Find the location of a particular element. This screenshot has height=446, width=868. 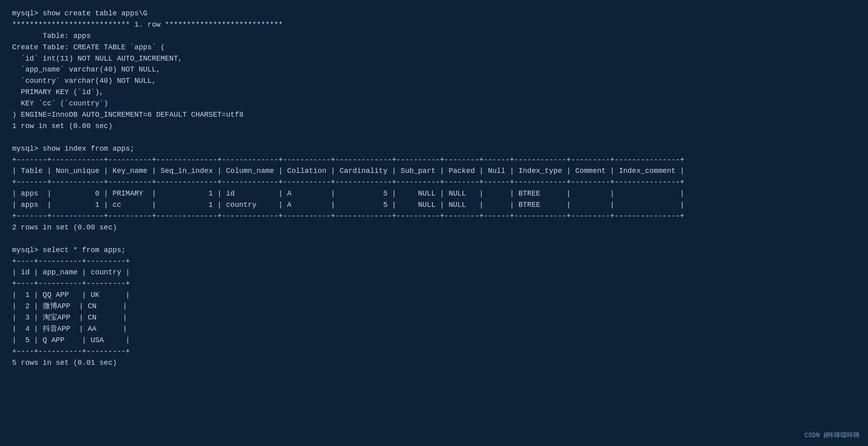

watermark-label: CSDN @咔咪噹咔咪 is located at coordinates (832, 435).